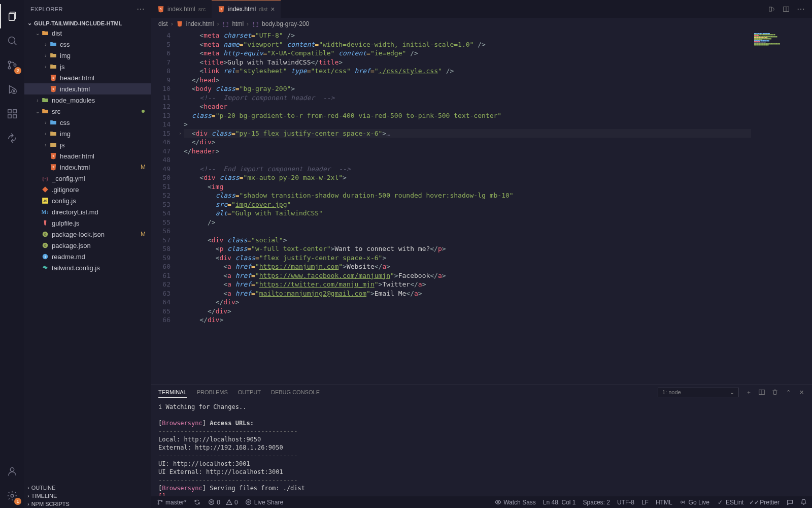 This screenshot has width=812, height=508. I want to click on warning-count: 0, so click(236, 502).